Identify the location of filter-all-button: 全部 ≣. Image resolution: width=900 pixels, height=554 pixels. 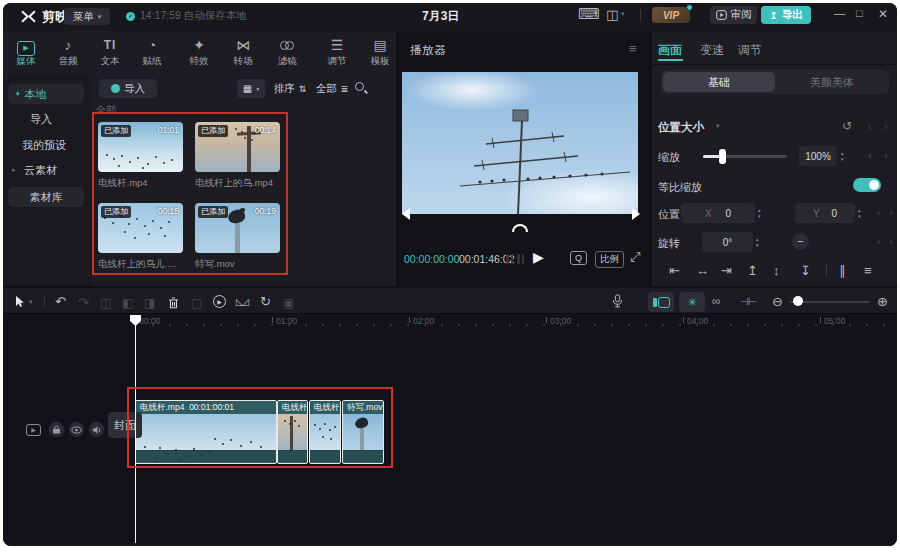
(332, 88).